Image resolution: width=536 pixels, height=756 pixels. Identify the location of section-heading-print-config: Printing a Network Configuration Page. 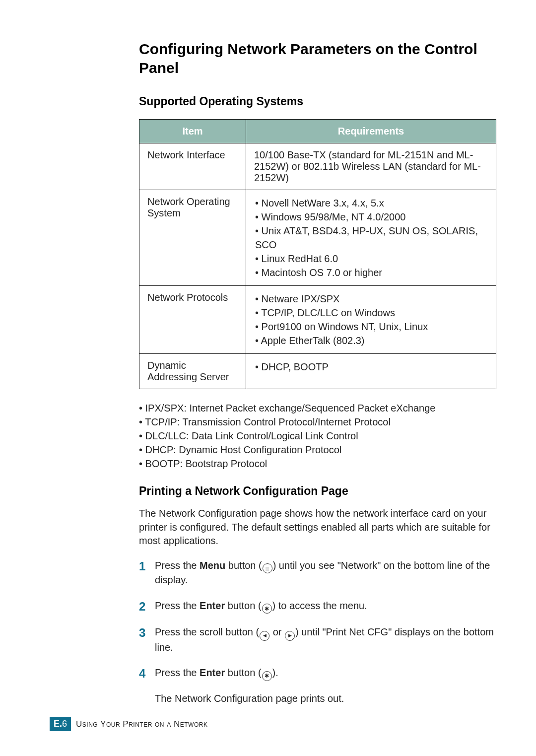
(318, 491).